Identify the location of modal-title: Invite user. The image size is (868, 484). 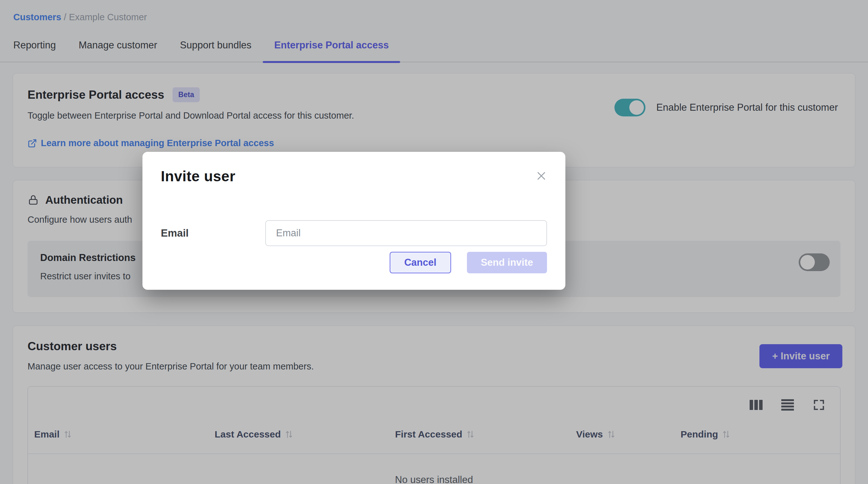
(354, 176).